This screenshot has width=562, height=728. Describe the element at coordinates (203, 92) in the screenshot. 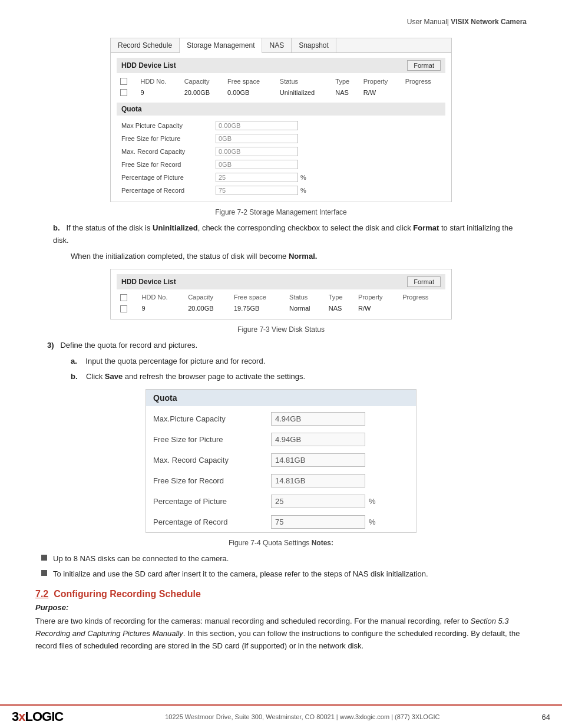

I see `row-capacity: 20.00GB` at that location.